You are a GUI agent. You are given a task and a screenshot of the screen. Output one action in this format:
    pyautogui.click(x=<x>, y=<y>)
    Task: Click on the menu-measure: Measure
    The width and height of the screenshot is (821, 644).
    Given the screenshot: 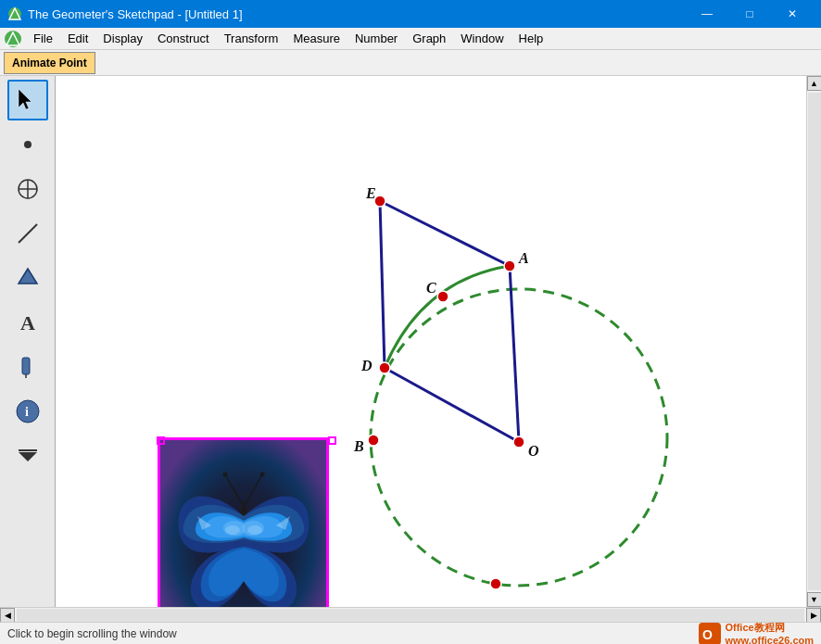 What is the action you would take?
    pyautogui.click(x=317, y=39)
    